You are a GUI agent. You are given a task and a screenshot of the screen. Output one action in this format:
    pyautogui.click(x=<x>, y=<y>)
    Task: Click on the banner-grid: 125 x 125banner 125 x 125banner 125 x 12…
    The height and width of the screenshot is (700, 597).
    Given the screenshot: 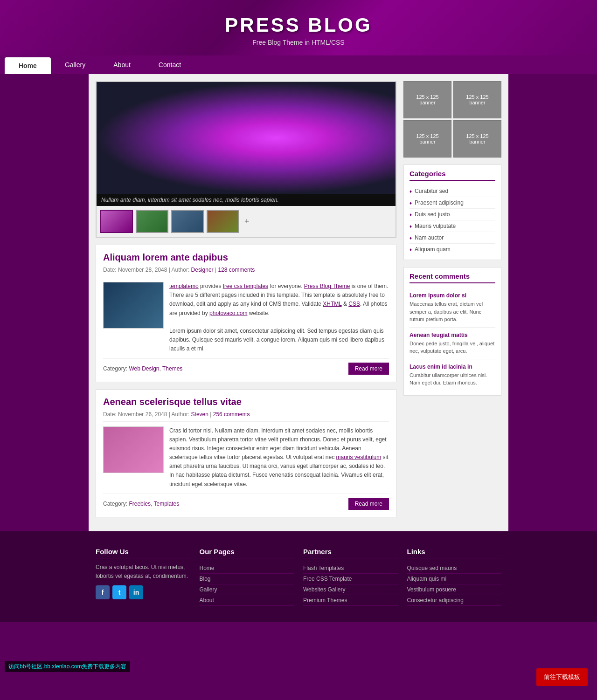 What is the action you would take?
    pyautogui.click(x=452, y=119)
    